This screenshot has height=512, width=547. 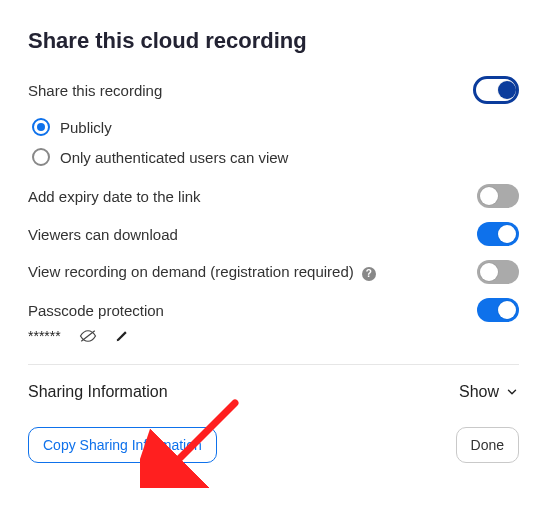 I want to click on passcode-masked: ******, so click(x=44, y=336).